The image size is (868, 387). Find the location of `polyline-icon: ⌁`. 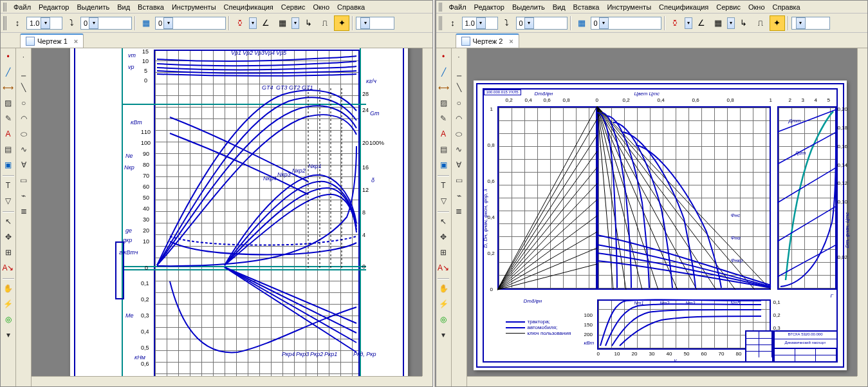

polyline-icon: ⌁ is located at coordinates (24, 196).